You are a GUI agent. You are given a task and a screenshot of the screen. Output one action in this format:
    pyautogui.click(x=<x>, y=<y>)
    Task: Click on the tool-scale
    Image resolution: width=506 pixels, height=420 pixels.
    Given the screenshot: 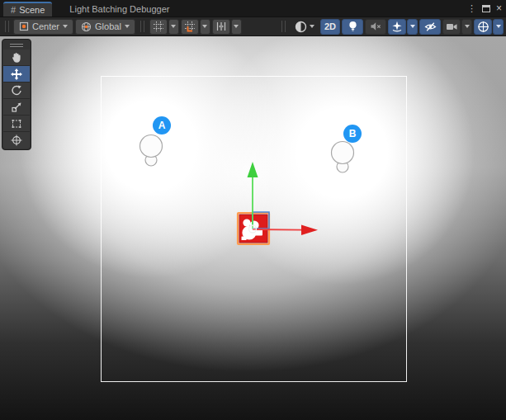 What is the action you would take?
    pyautogui.click(x=17, y=107)
    